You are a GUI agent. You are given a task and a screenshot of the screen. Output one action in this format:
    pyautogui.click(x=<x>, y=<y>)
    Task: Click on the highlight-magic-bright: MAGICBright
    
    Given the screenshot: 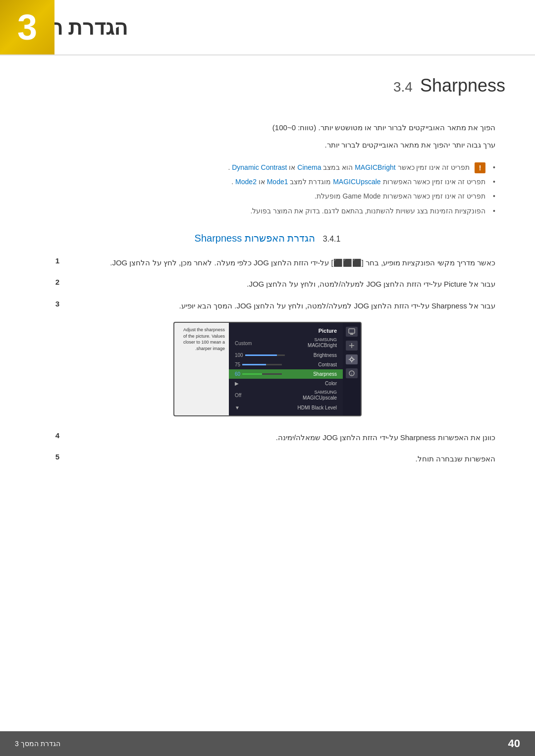 What is the action you would take?
    pyautogui.click(x=375, y=167)
    